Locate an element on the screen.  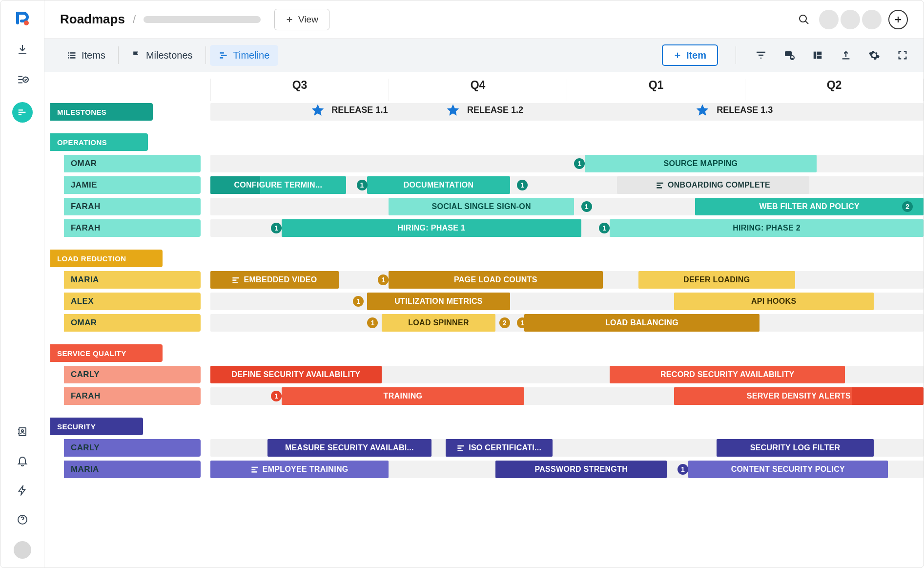
timeline-bar: EMBEDDED VIDEO is located at coordinates (274, 280).